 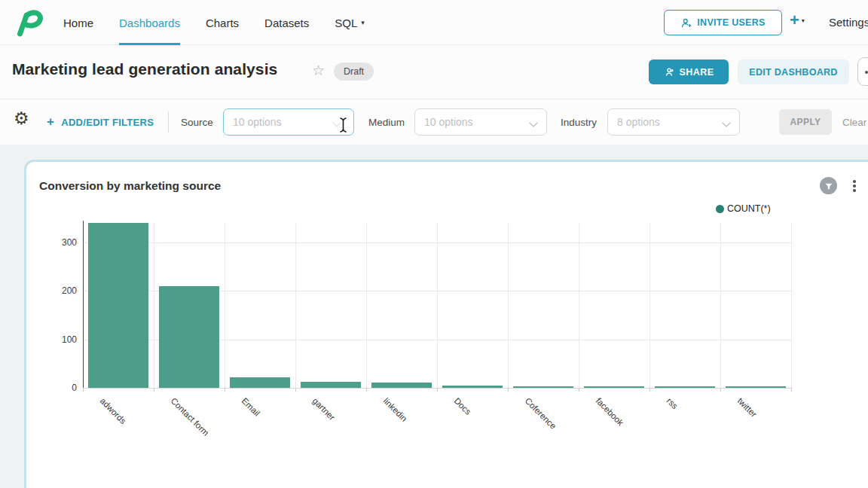 What do you see at coordinates (437, 389) in the screenshot?
I see `x-axis-line` at bounding box center [437, 389].